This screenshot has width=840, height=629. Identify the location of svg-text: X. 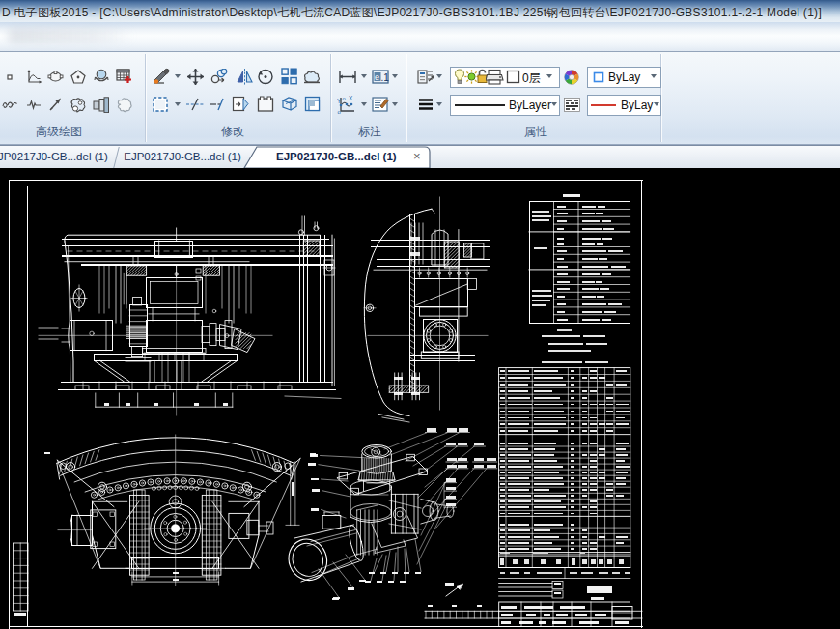
(351, 99).